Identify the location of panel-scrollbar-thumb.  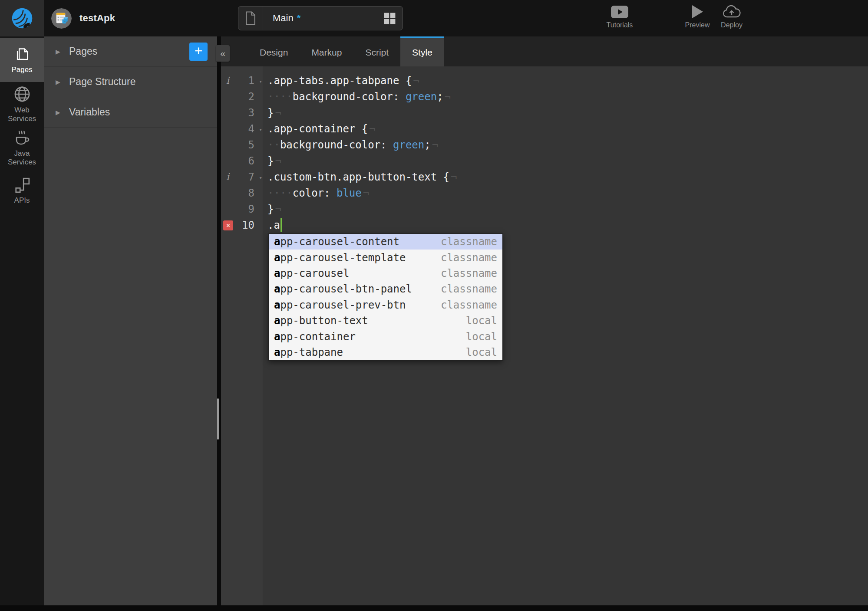
(218, 419).